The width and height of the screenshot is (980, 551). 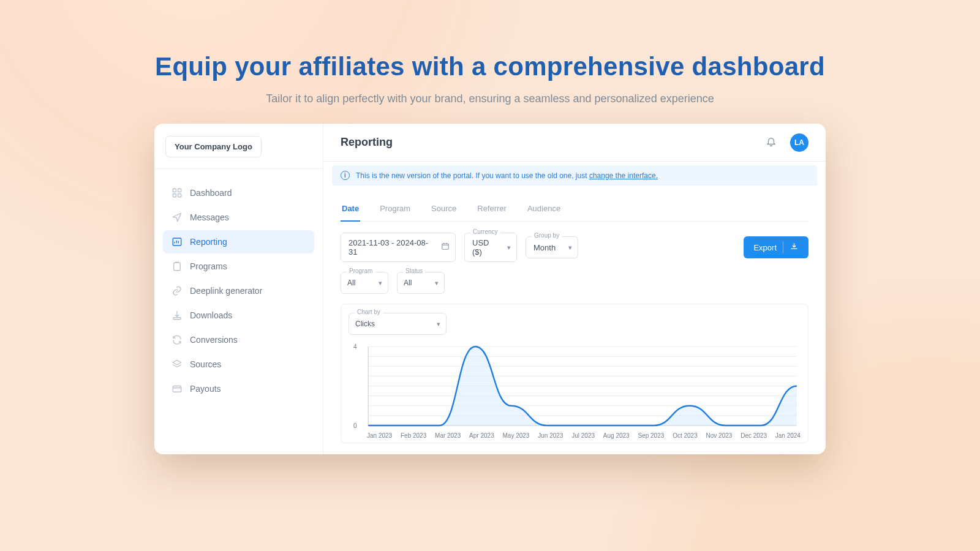 I want to click on chartby-select: Chart by Clicks ▾, so click(x=398, y=324).